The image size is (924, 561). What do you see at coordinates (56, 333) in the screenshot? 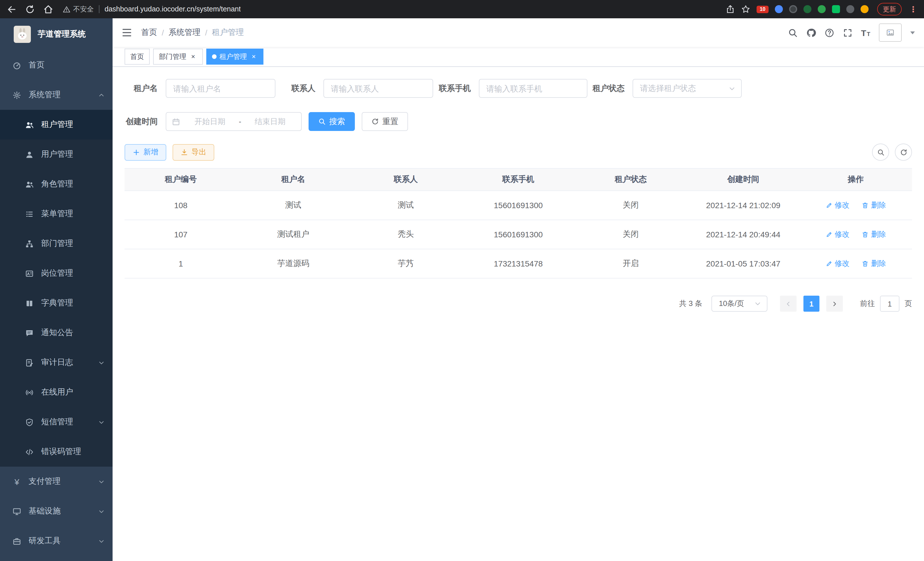
I see `sidebar-item-notice: 通知公告` at bounding box center [56, 333].